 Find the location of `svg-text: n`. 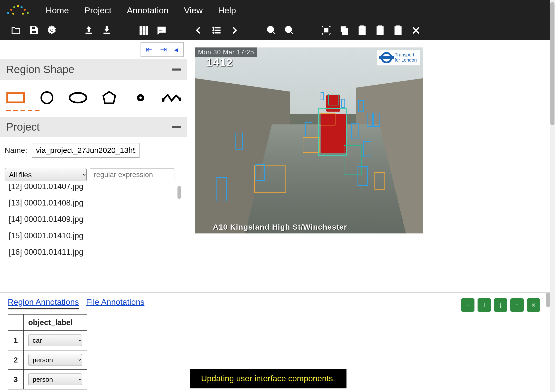

svg-text: n is located at coordinates (380, 31).